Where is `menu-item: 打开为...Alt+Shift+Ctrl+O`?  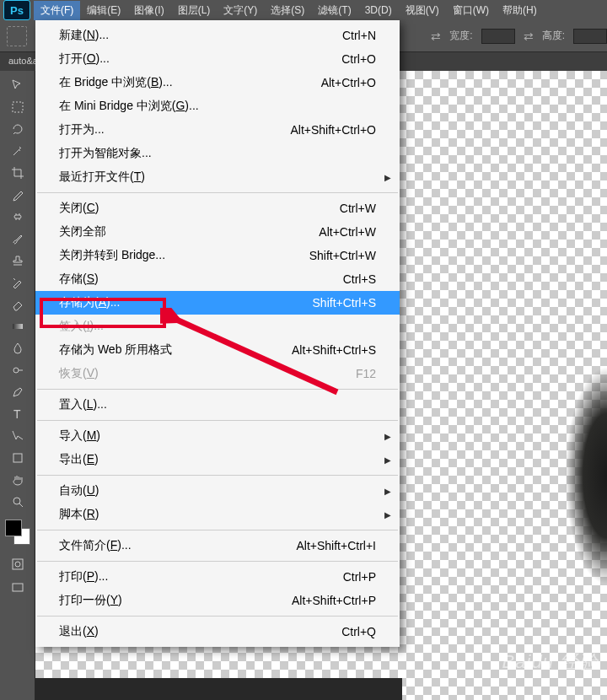
menu-item: 打开为...Alt+Shift+Ctrl+O is located at coordinates (218, 130).